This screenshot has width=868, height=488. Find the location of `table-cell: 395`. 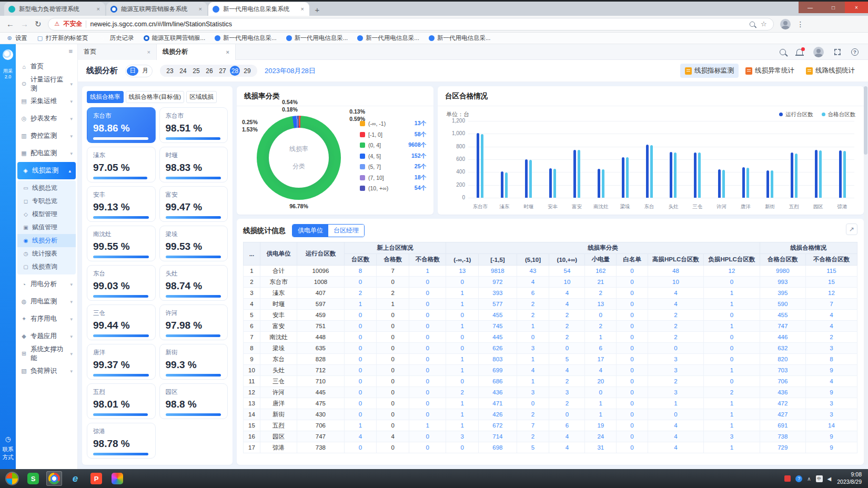

table-cell: 395 is located at coordinates (783, 293).